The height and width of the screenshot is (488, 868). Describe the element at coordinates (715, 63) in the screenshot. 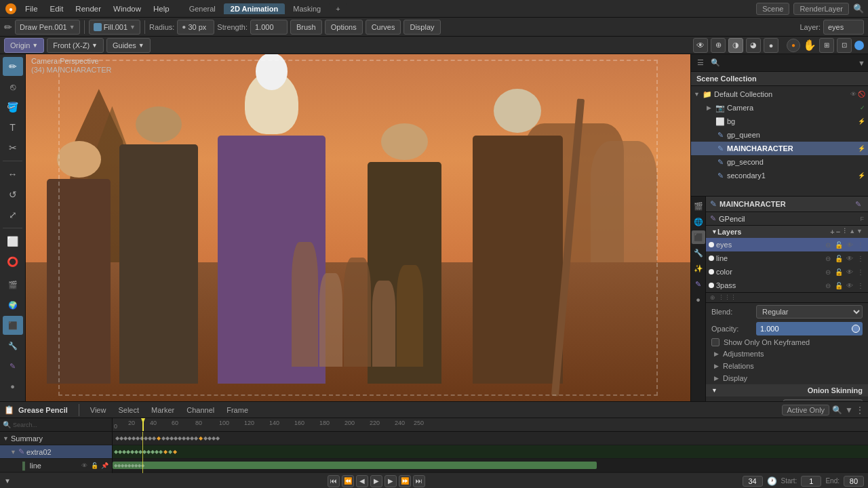

I see `filter-icon: 🔍` at that location.